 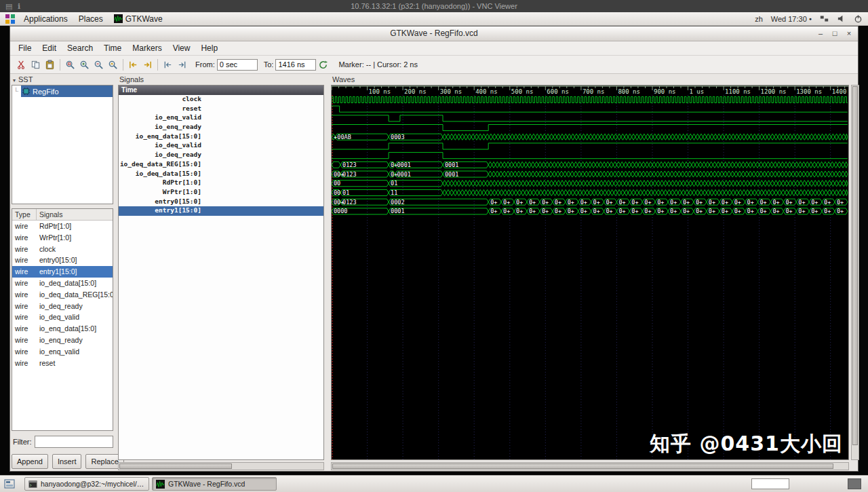 I want to click on menu-edit: Edit, so click(x=49, y=48).